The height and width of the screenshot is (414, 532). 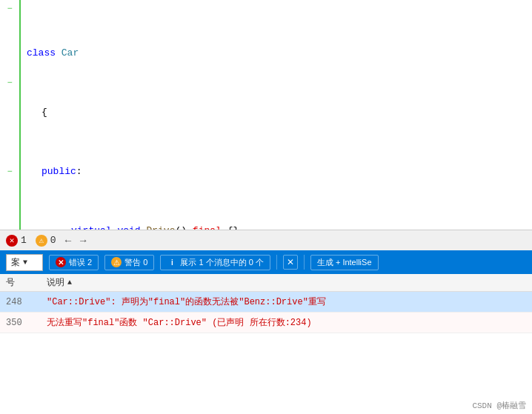 I want to click on status-bar: ✕ 1 ⚠ 0 ← →, so click(x=266, y=240).